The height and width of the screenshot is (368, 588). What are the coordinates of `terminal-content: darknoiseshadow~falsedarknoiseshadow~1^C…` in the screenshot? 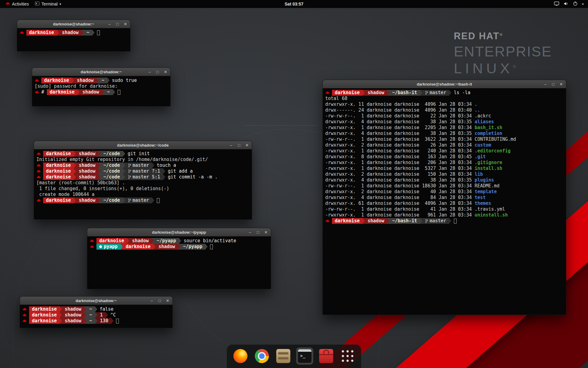 It's located at (96, 316).